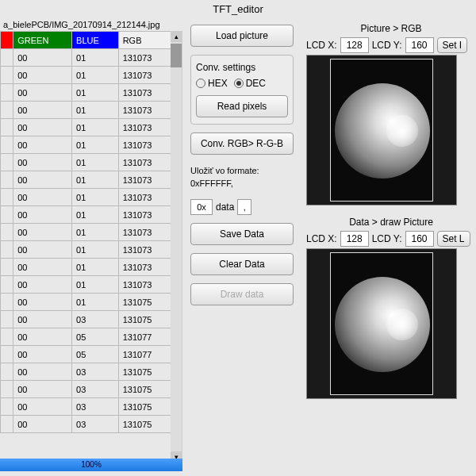  I want to click on glare-shape-bot, so click(402, 324).